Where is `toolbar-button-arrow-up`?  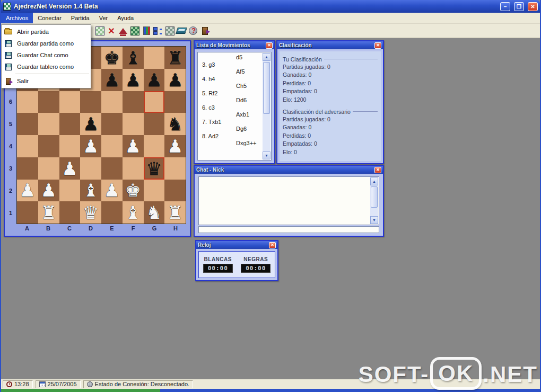
toolbar-button-arrow-up is located at coordinates (123, 31).